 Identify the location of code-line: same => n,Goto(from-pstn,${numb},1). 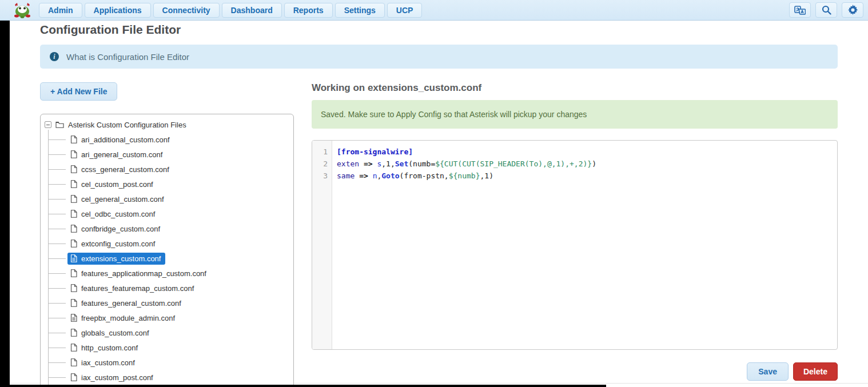
(587, 176).